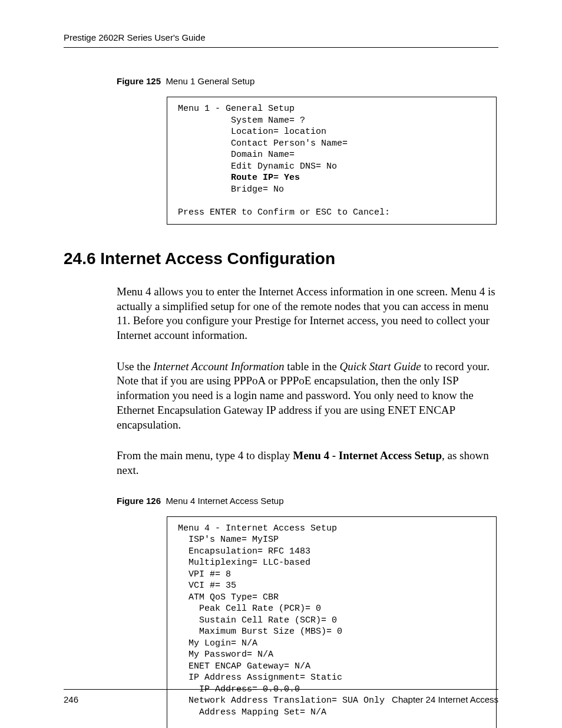 Image resolution: width=562 pixels, height=728 pixels. Describe the element at coordinates (212, 586) in the screenshot. I see `menu-4-line: VCI #= 35` at that location.